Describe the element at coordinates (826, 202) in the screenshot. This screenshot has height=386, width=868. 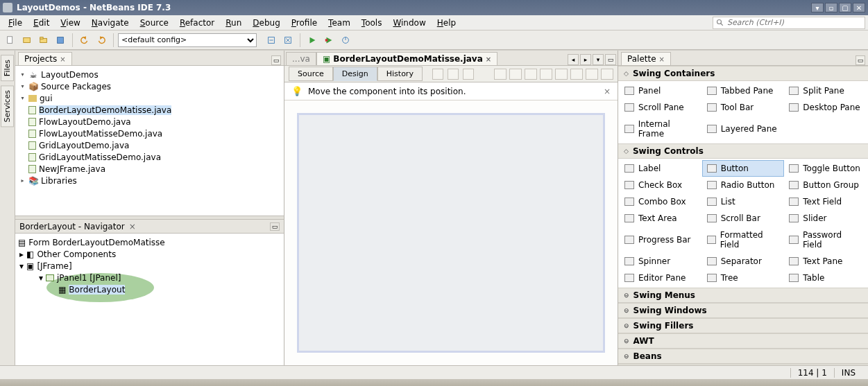
I see `palette-item: Text Field` at that location.